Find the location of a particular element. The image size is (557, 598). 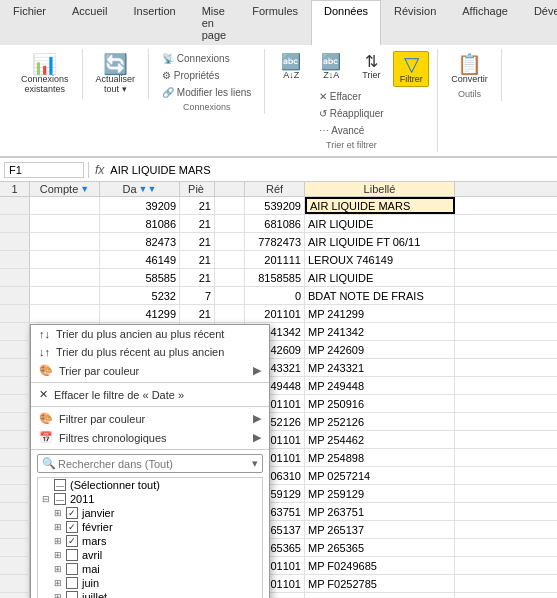

cell-D is located at coordinates (230, 314).